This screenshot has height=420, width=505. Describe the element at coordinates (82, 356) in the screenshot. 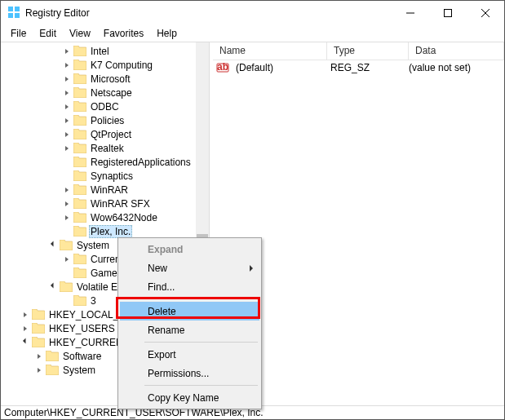

I see `tree-label: Software` at that location.